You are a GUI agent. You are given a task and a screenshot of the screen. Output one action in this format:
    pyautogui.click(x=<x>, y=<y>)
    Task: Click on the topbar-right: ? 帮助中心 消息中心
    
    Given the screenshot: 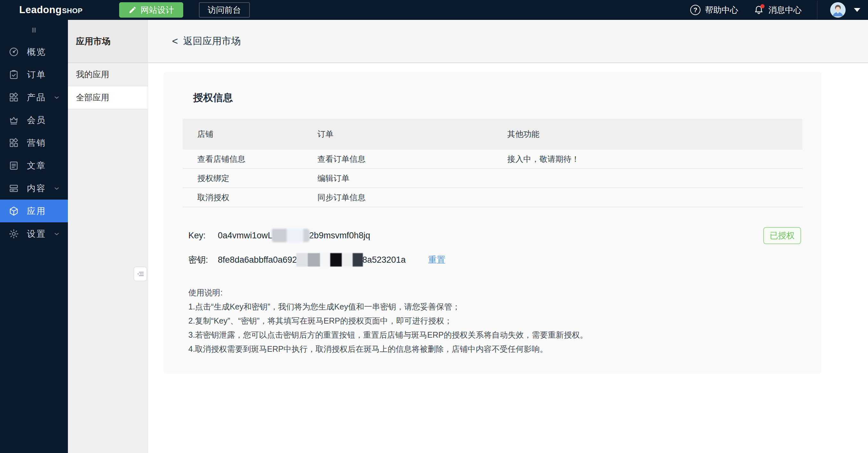 What is the action you would take?
    pyautogui.click(x=779, y=10)
    